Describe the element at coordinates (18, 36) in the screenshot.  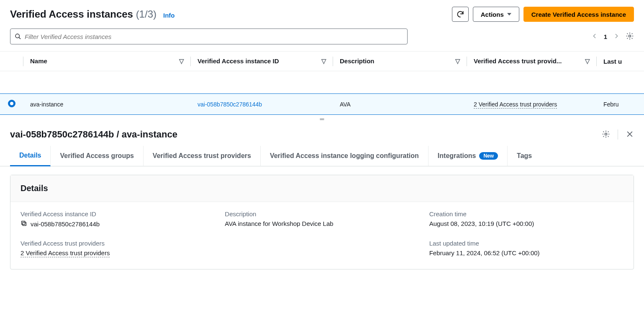
I see `search-icon` at that location.